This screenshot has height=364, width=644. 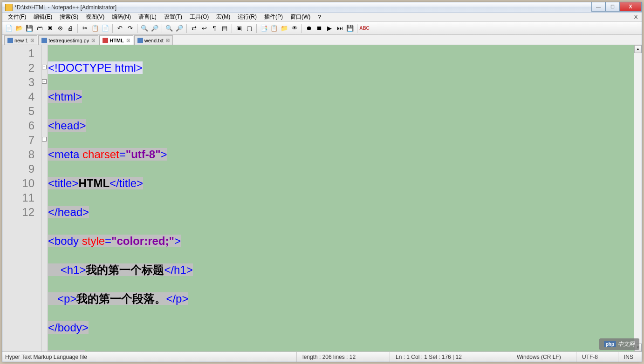 I want to click on tab-wend: wend.txt⊠, so click(x=154, y=40).